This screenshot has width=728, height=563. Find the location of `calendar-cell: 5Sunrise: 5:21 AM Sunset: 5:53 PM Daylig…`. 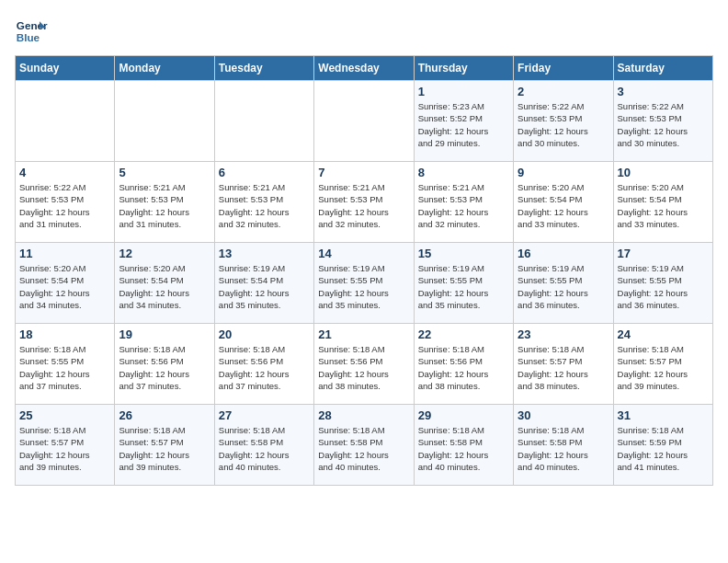

calendar-cell: 5Sunrise: 5:21 AM Sunset: 5:53 PM Daylig… is located at coordinates (165, 202).